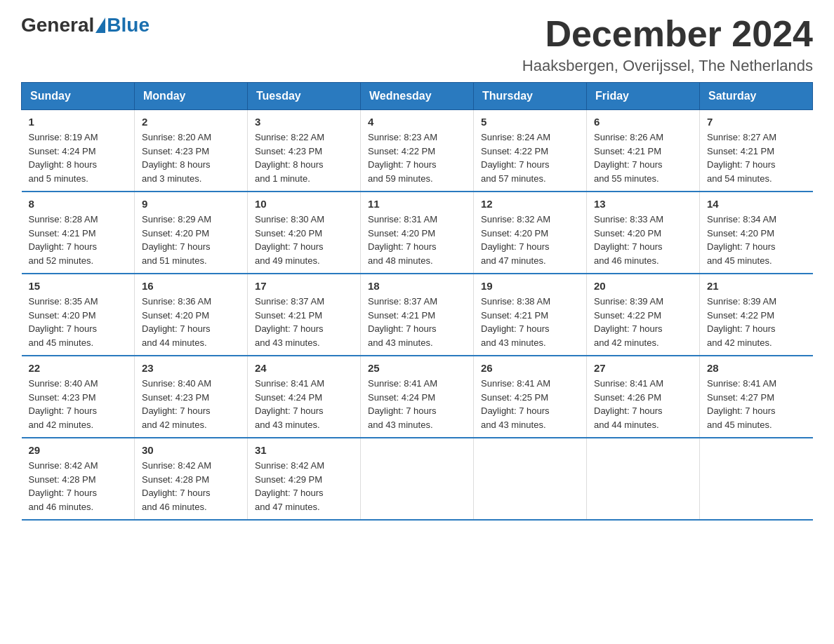 The height and width of the screenshot is (644, 834). What do you see at coordinates (304, 486) in the screenshot?
I see `day-info: Sunrise: 8:42 AM Sunset: 4:29 PM Dayligh…` at bounding box center [304, 486].